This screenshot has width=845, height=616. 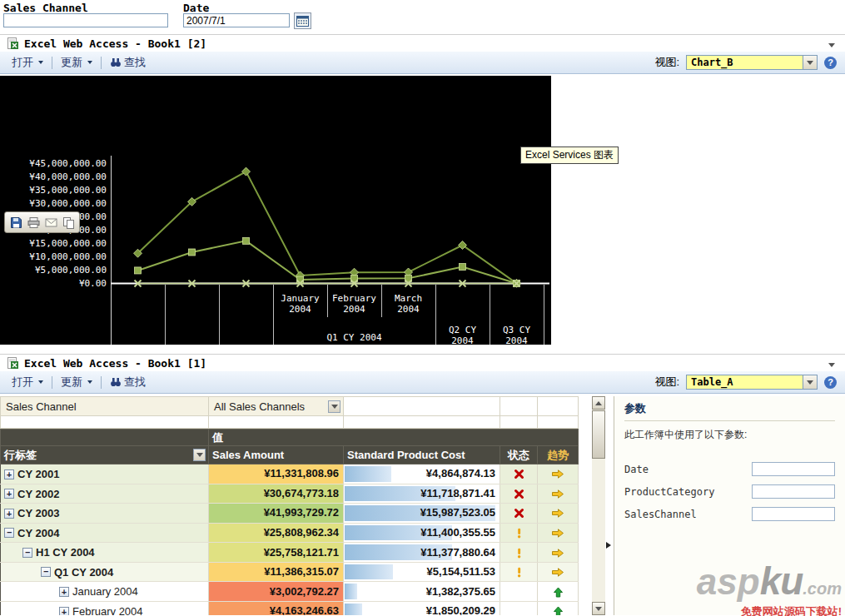 I want to click on row-labels-header: 行标签, so click(x=105, y=455).